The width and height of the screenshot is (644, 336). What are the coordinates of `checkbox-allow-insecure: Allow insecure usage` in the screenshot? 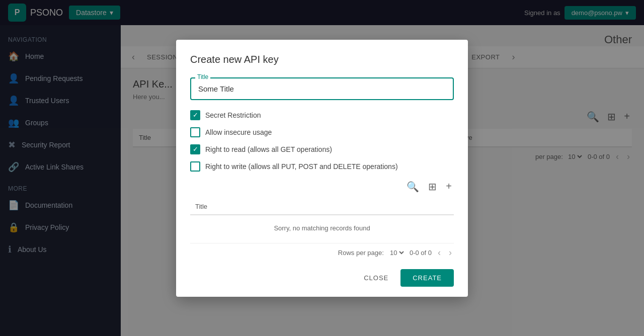 It's located at (322, 132).